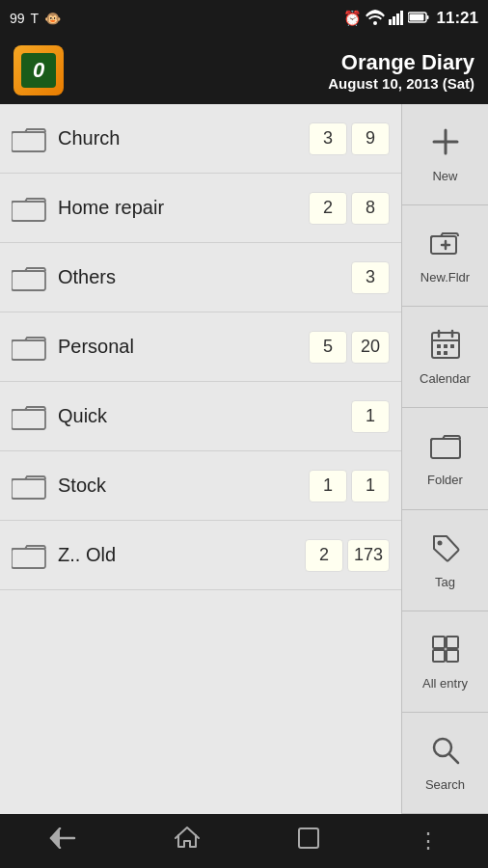 The width and height of the screenshot is (488, 868). I want to click on folder-item: Personal520, so click(201, 347).